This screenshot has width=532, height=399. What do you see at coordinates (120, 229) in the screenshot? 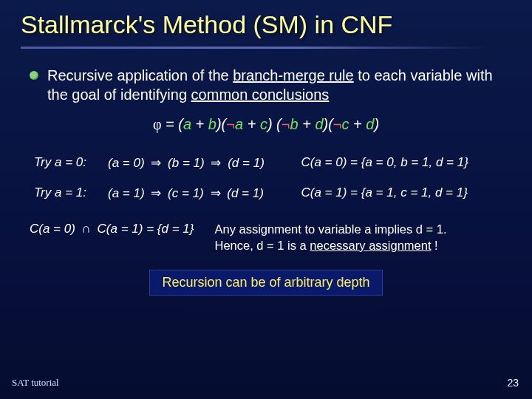
I see `cl-b: C(a = 1)` at bounding box center [120, 229].